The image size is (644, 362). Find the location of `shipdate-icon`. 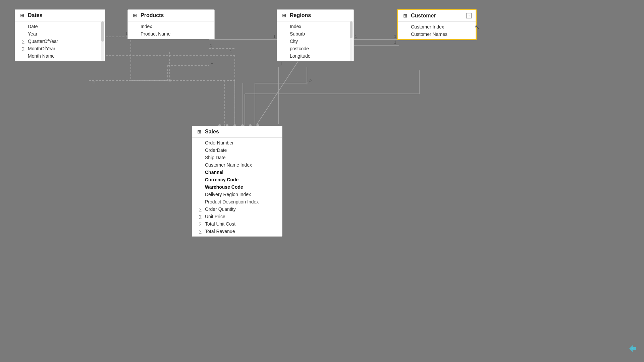

shipdate-icon is located at coordinates (200, 158).